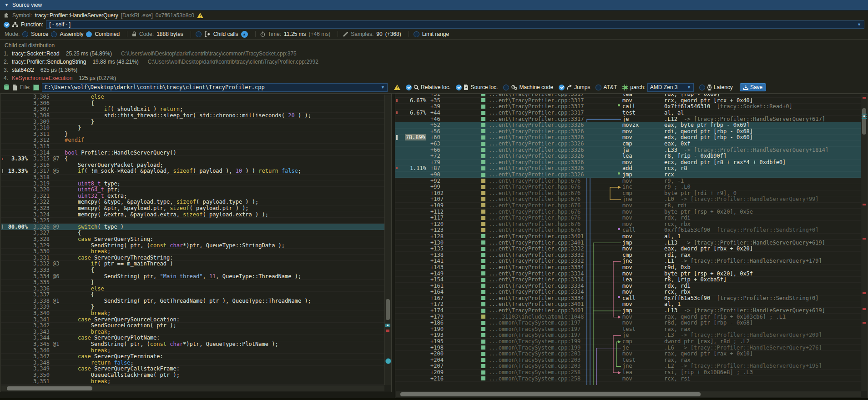 Image resolution: width=868 pixels, height=400 pixels. Describe the element at coordinates (193, 215) in the screenshot. I see `source-line: 3,324 memcpy( &extra, &payload.extra, si…` at that location.